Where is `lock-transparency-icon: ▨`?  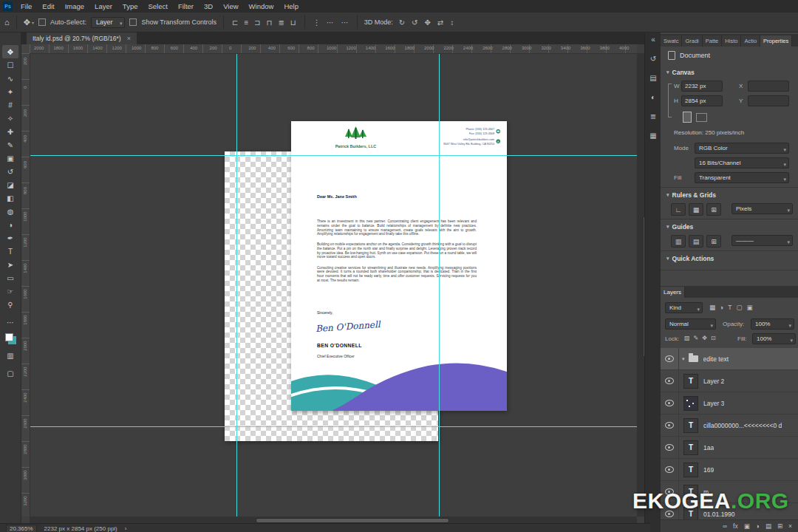 lock-transparency-icon: ▨ is located at coordinates (687, 338).